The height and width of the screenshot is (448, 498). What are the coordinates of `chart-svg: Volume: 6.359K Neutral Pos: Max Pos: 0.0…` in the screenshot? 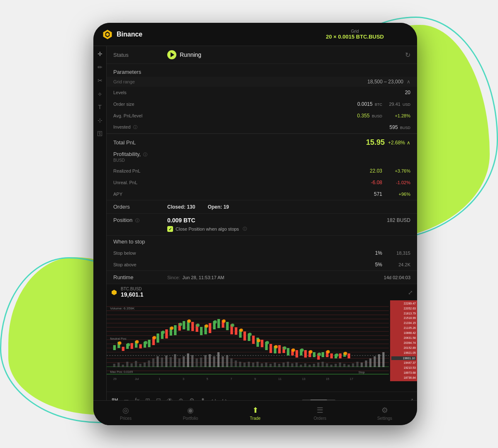 It's located at (262, 341).